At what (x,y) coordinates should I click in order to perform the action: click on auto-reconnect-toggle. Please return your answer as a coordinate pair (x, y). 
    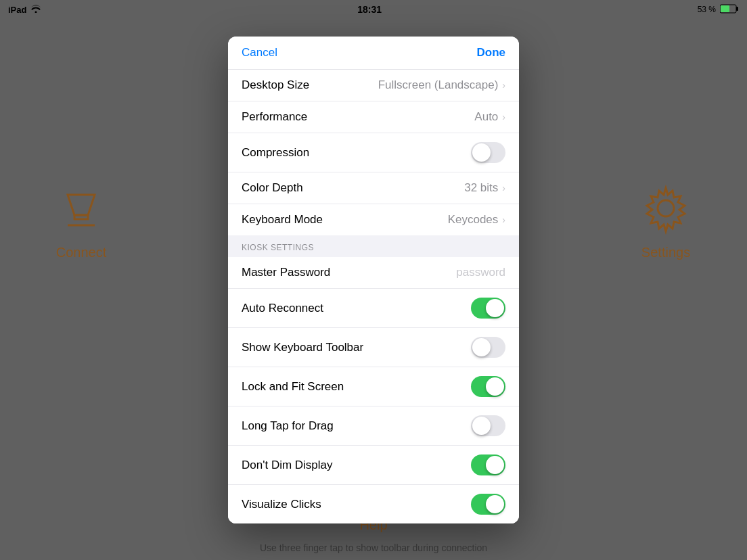
    Looking at the image, I should click on (489, 308).